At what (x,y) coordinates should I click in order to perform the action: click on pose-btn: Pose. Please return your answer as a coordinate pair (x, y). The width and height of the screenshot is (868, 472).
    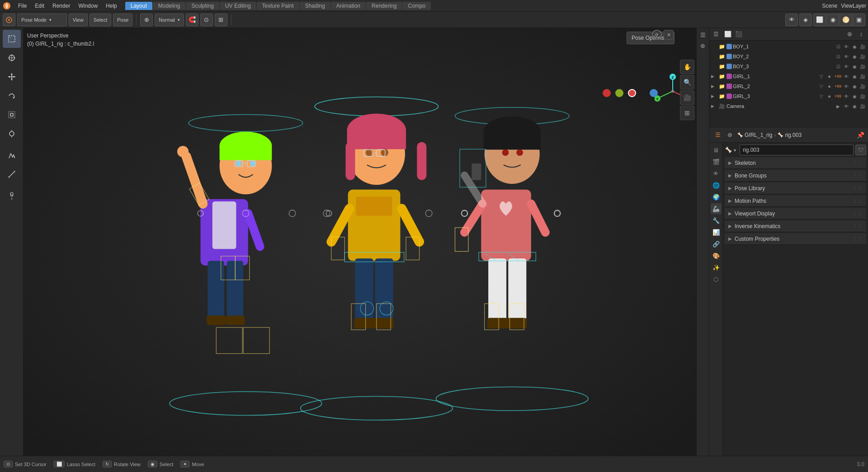
    Looking at the image, I should click on (123, 20).